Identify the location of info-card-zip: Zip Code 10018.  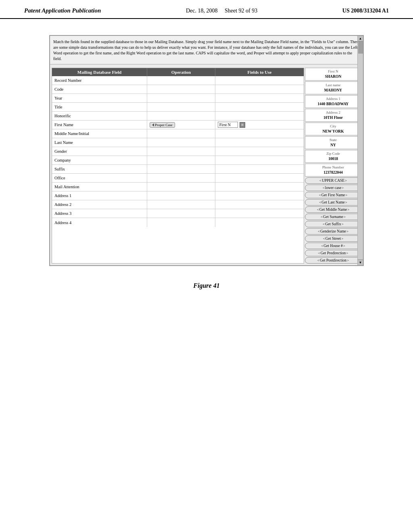
(333, 156).